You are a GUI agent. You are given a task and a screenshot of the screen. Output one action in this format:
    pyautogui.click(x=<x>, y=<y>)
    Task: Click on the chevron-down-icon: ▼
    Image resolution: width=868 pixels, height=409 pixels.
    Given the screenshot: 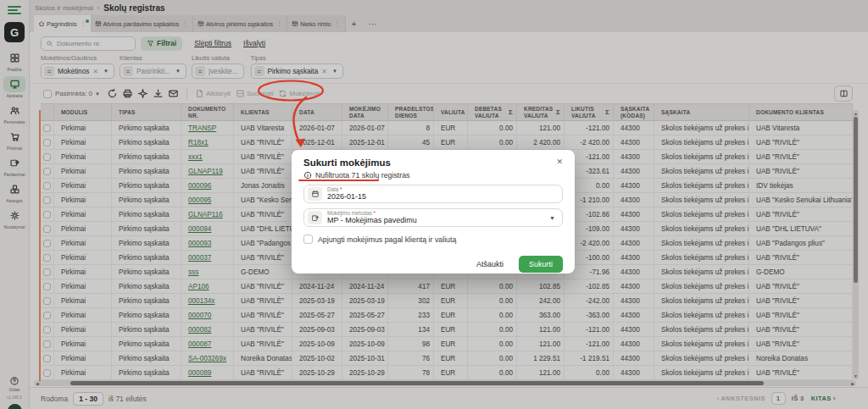 What is the action you would take?
    pyautogui.click(x=553, y=218)
    